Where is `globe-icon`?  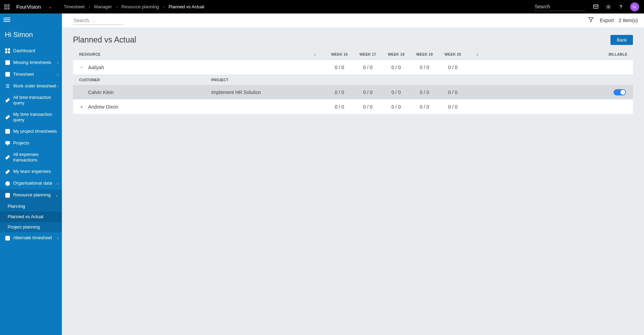
globe-icon is located at coordinates (8, 184).